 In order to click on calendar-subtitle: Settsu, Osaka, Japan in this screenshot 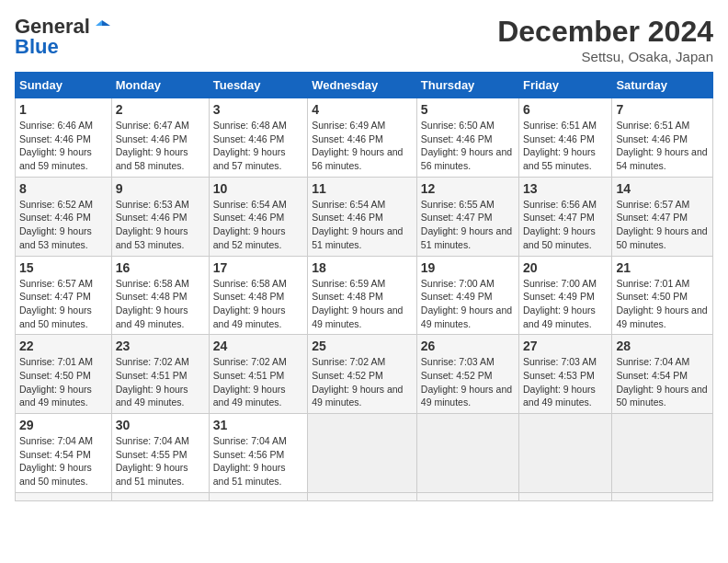, I will do `click(605, 57)`.